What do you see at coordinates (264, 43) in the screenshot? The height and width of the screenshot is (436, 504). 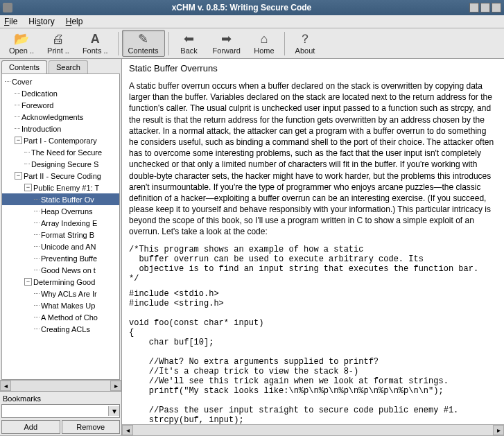 I see `home-button: ⌂Home` at bounding box center [264, 43].